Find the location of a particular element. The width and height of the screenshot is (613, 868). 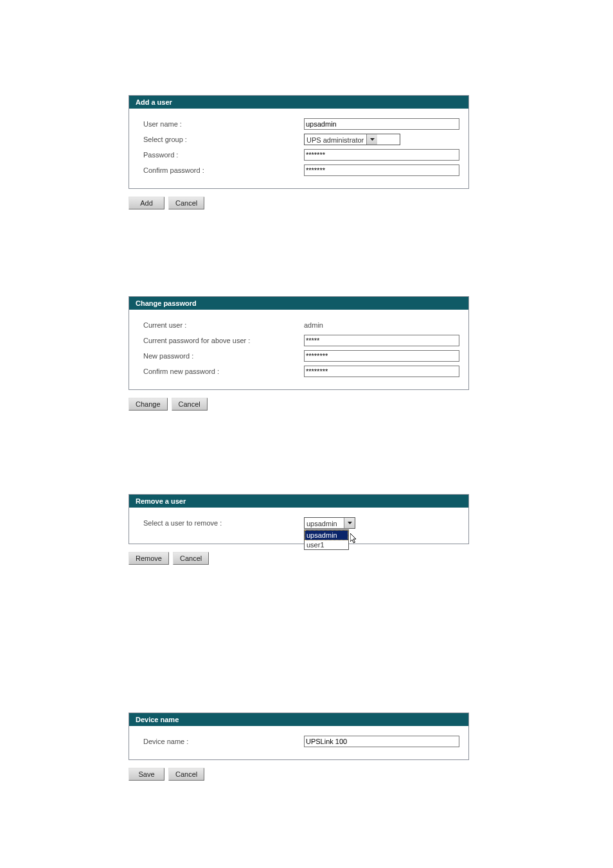

remove-button: Remove is located at coordinates (149, 558).